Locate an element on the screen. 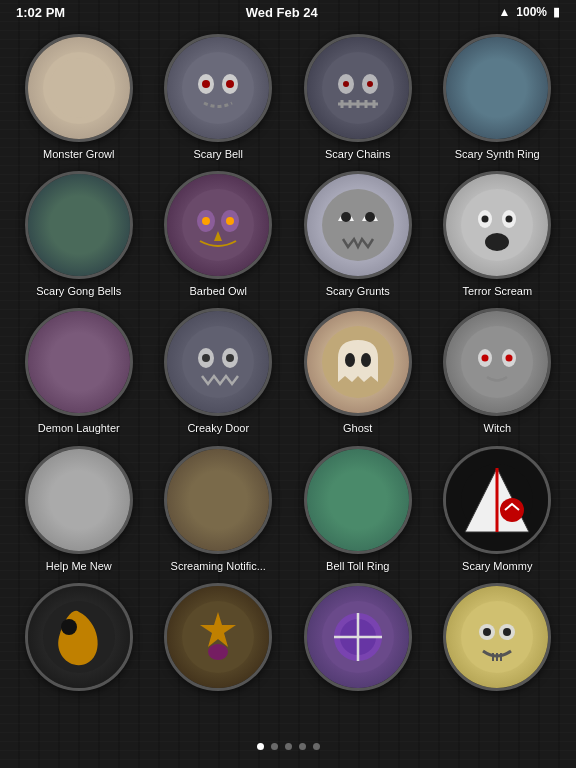 The width and height of the screenshot is (576, 768). icon-wrapper-barbed-owl is located at coordinates (218, 225).